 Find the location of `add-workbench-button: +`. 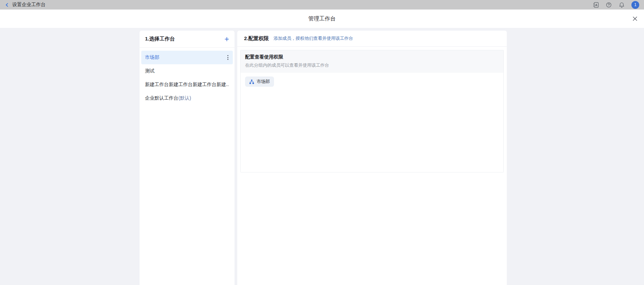

add-workbench-button: + is located at coordinates (227, 39).